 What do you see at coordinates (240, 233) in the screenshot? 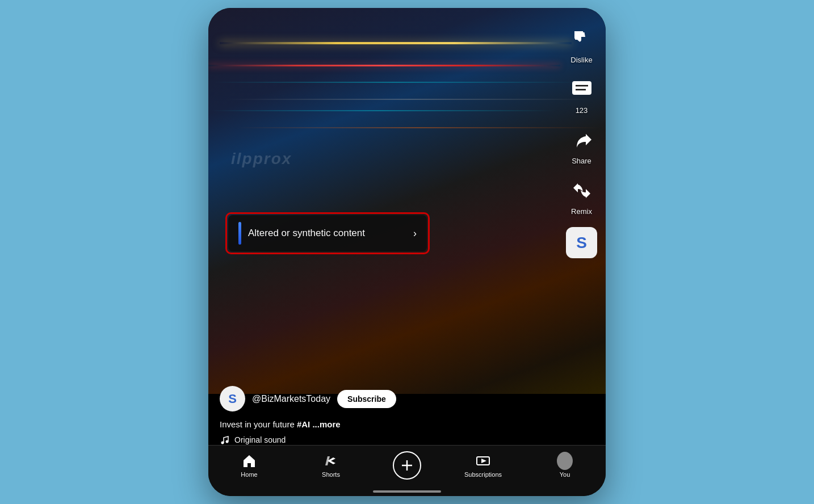
I see `altered-bar` at bounding box center [240, 233].